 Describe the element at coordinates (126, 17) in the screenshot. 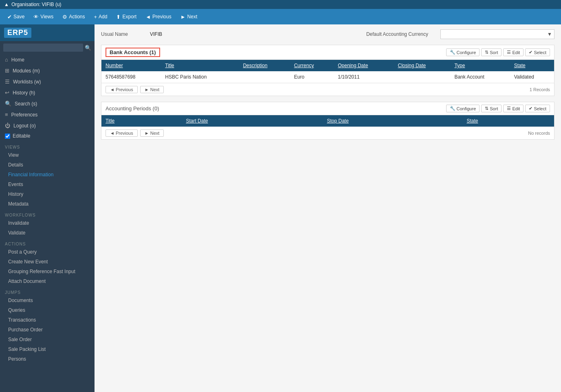

I see `export-button: ⬆ Export` at that location.